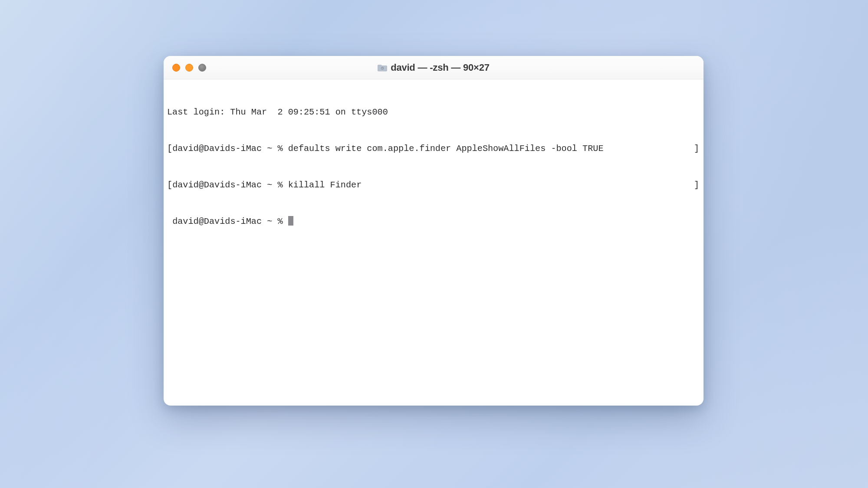  What do you see at coordinates (434, 149) in the screenshot?
I see `command-line-1: [david@Davids-iMac ~ % defaults write co…` at bounding box center [434, 149].